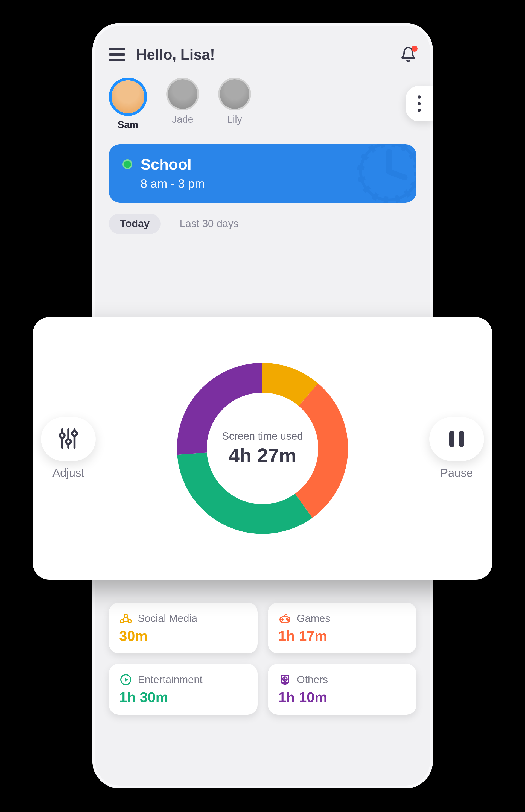  Describe the element at coordinates (69, 473) in the screenshot. I see `adjust-label: Adjust` at that location.